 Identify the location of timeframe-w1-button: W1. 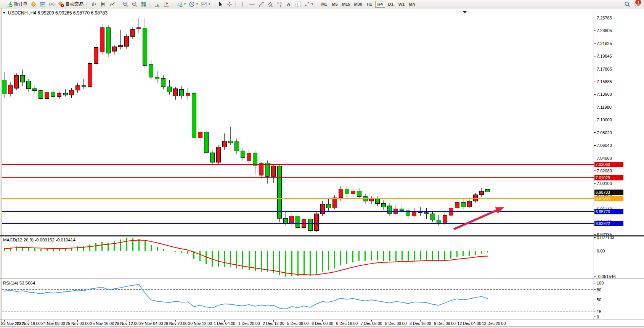
(401, 4).